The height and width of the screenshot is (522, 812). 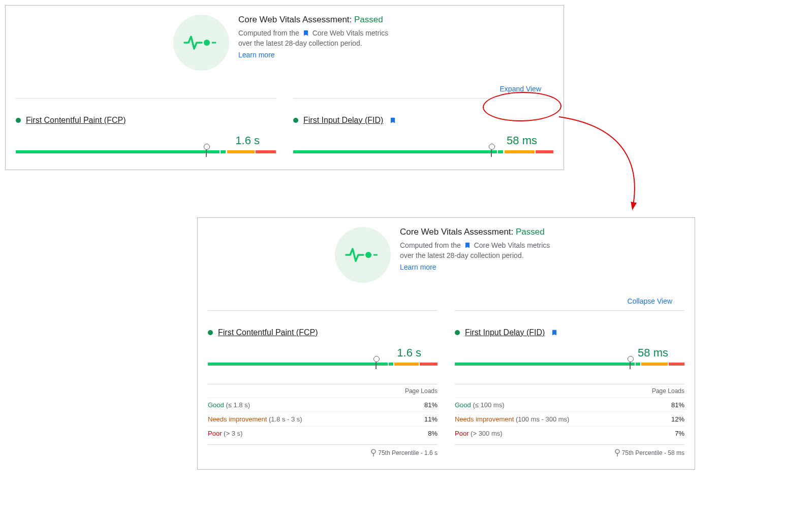 What do you see at coordinates (678, 419) in the screenshot?
I see `dist-value: 12%` at bounding box center [678, 419].